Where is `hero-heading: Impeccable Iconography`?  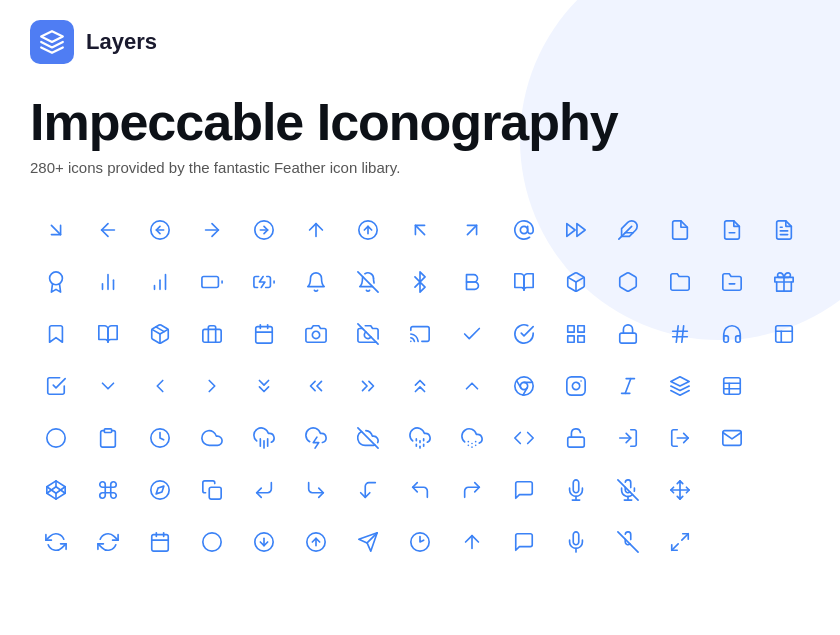
hero-heading: Impeccable Iconography is located at coordinates (420, 122).